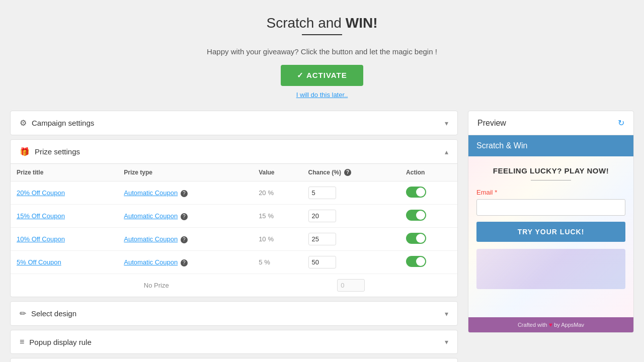 This screenshot has height=362, width=644. I want to click on later-link: I will do this later.., so click(322, 95).